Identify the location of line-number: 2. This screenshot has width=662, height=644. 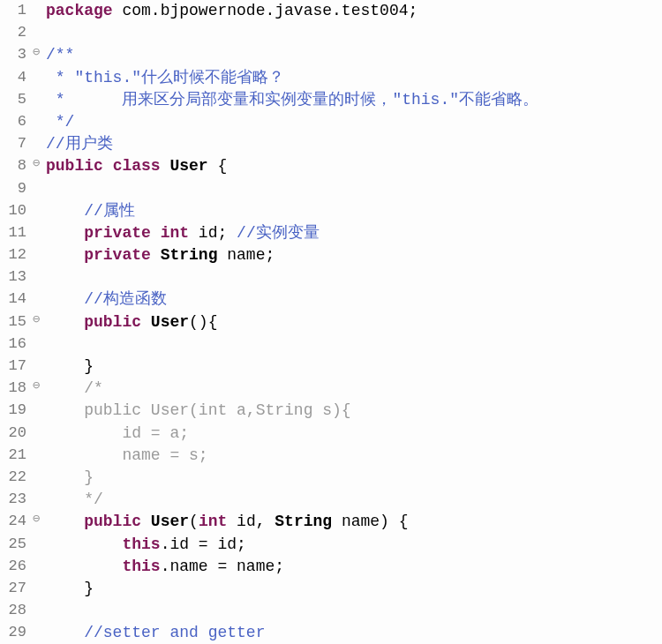
(15, 33).